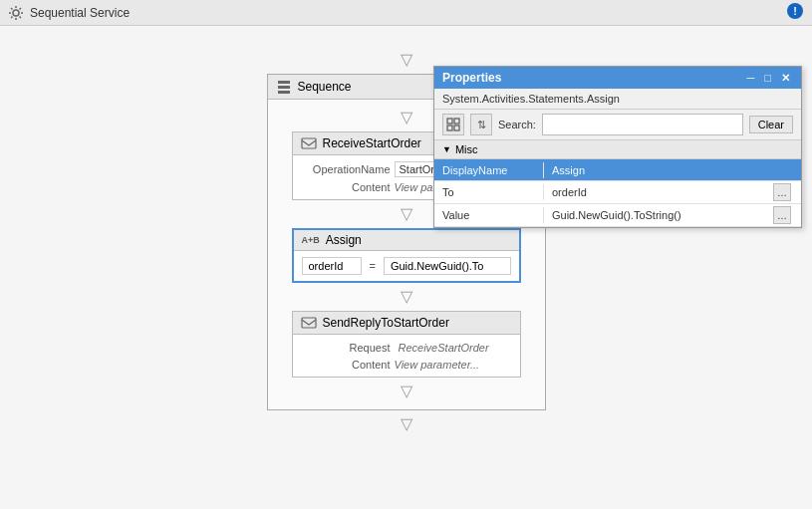  I want to click on send-reply-icon, so click(309, 323).